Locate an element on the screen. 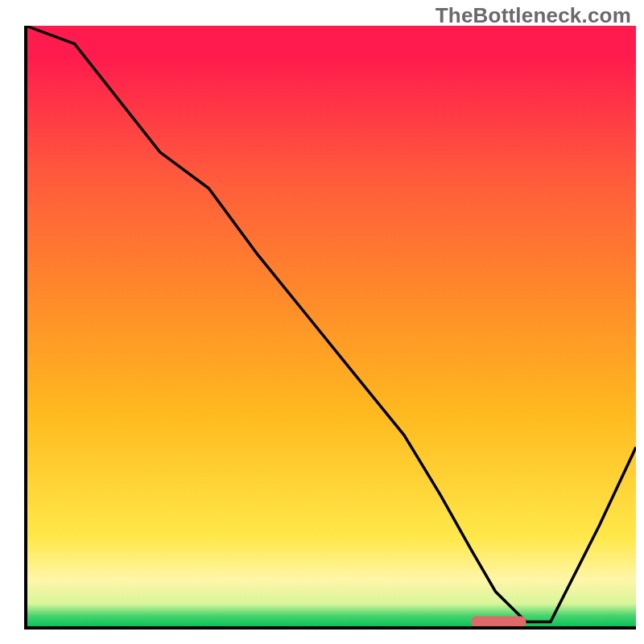  watermark-text: TheBottleneck.com is located at coordinates (533, 16).